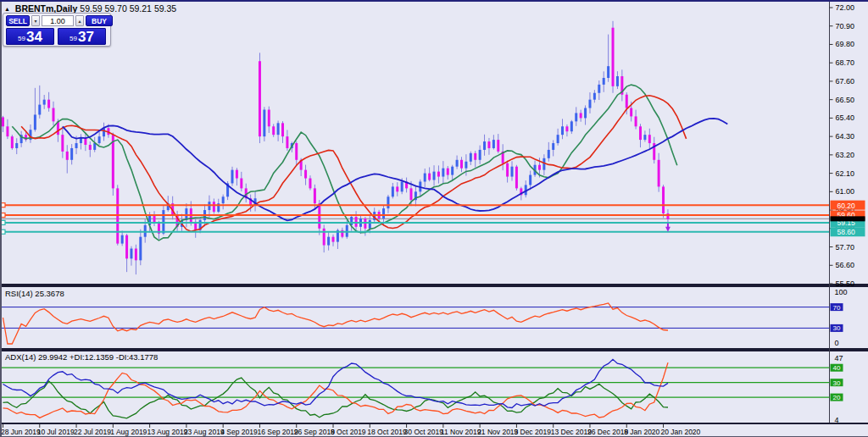  Describe the element at coordinates (277, 432) in the screenshot. I see `svg-text: 16 Sep 2019` at that location.